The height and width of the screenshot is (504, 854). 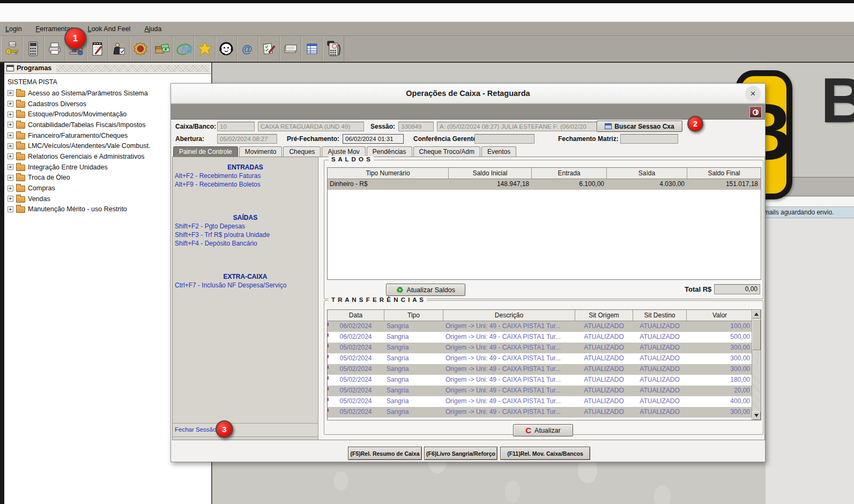 I want to click on col-data: Data, so click(x=356, y=315).